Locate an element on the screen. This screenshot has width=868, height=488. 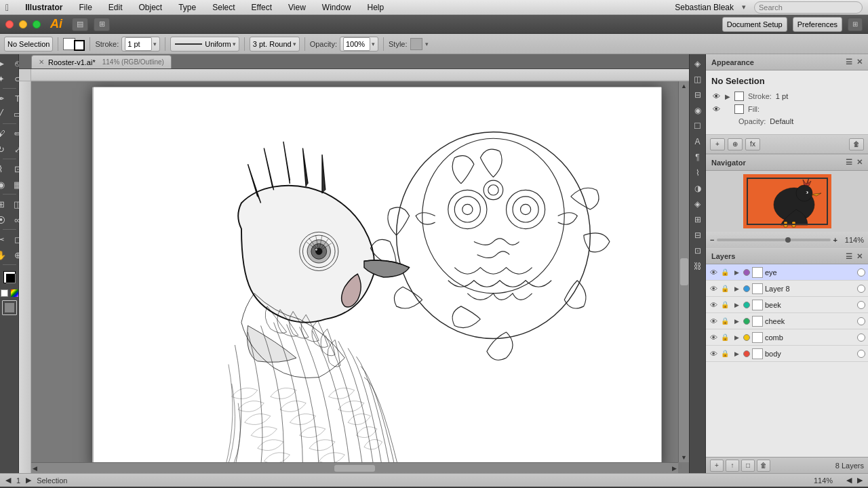
tab-close-icon: ✕ is located at coordinates (41, 62).